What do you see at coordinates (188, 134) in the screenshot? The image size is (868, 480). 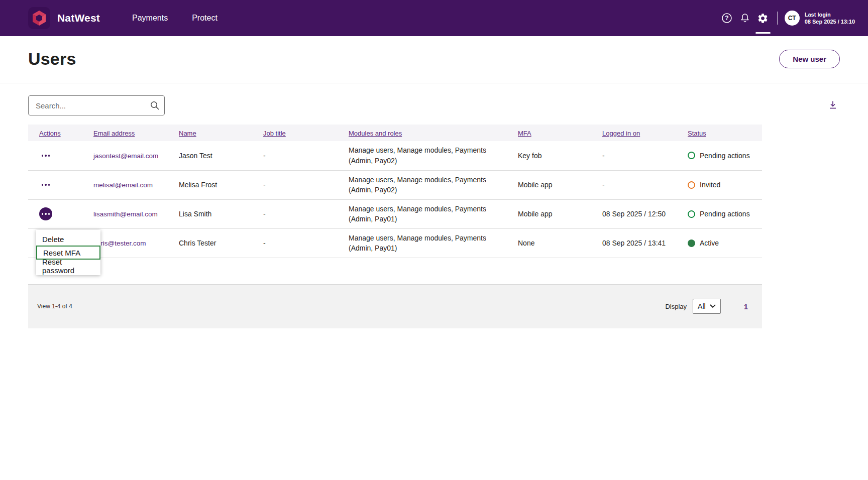 I see `col-header-name: Name` at bounding box center [188, 134].